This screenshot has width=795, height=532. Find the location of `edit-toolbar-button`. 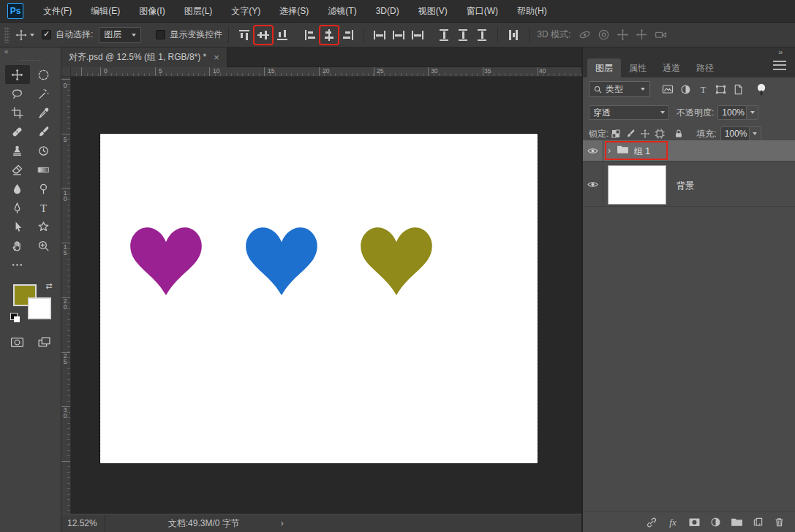

edit-toolbar-button is located at coordinates (18, 265).